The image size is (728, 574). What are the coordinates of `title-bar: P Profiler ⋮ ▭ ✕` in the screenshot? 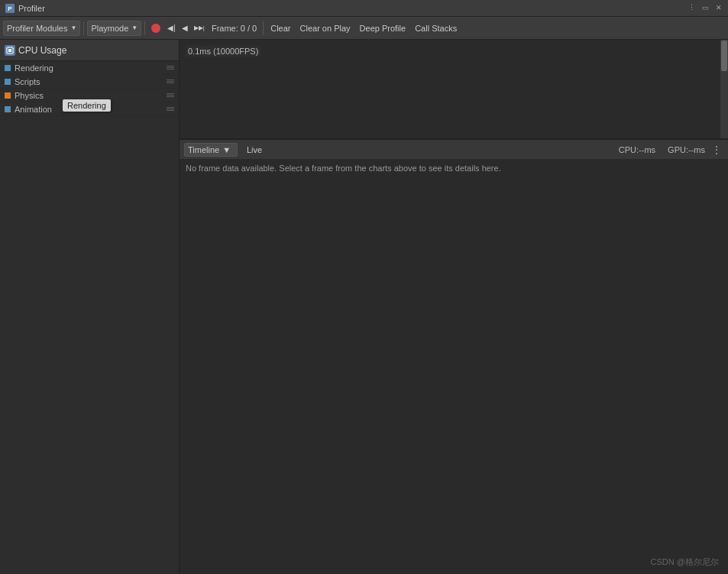 It's located at (364, 8).